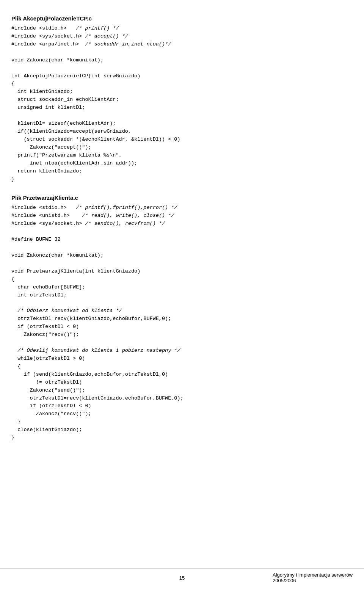  Describe the element at coordinates (70, 36) in the screenshot. I see `code-line: #include <sys/socket.h> /* accept() */` at that location.